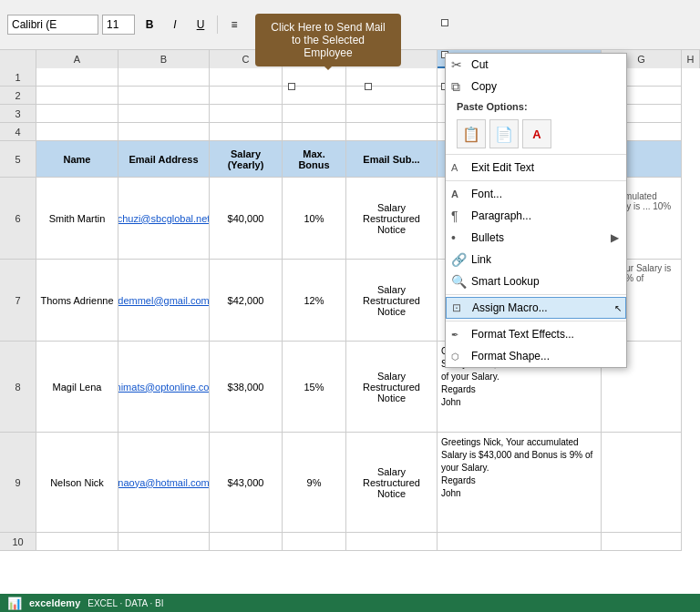 This screenshot has width=700, height=612. What do you see at coordinates (392, 77) in the screenshot?
I see `cell-1e` at bounding box center [392, 77].